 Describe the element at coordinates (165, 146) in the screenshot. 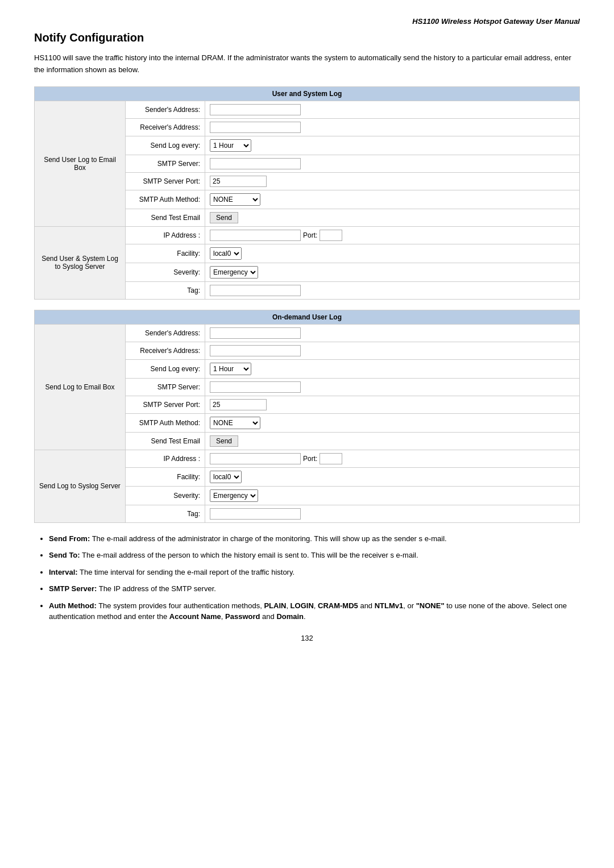

I see `send-log-every-label: Send Log every:` at that location.